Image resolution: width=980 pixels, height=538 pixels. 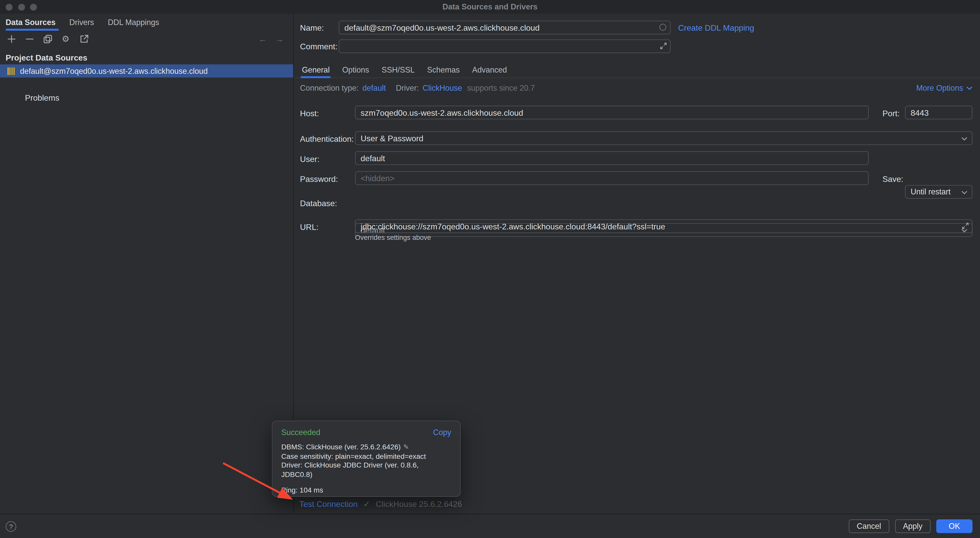 What do you see at coordinates (146, 39) in the screenshot?
I see `sidebar-toolbar: ⚙ ← →` at bounding box center [146, 39].